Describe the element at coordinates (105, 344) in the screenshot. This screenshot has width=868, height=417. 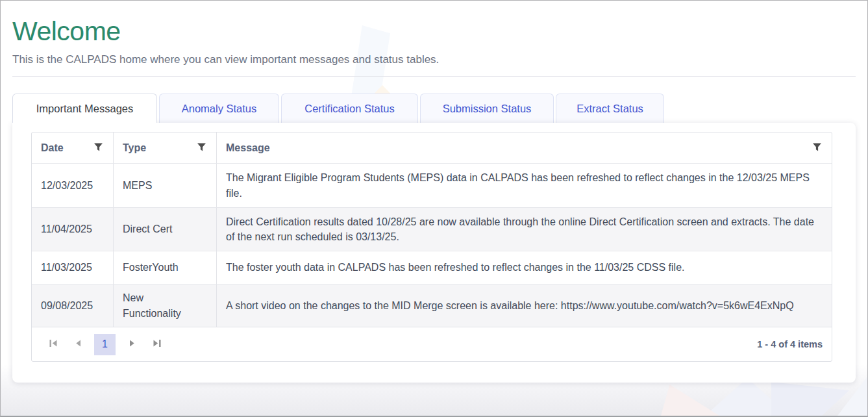
I see `page-number-button: 1` at that location.